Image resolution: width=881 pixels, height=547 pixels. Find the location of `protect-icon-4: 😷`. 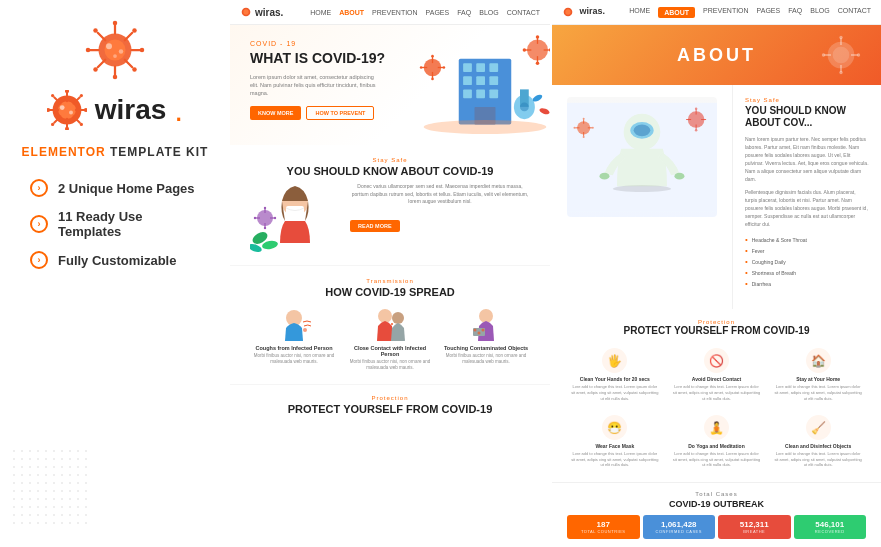

protect-icon-4: 😷 is located at coordinates (614, 428).